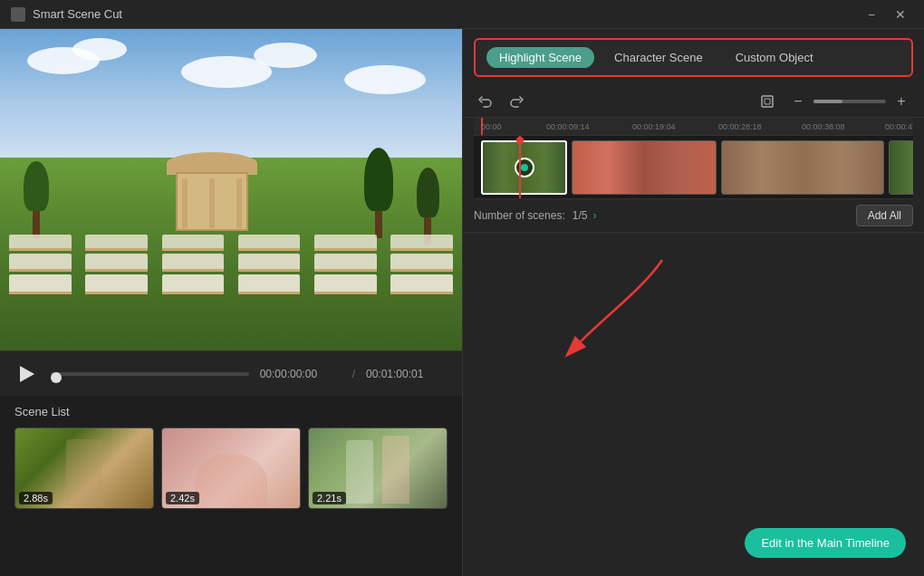 The image size is (924, 576). What do you see at coordinates (899, 127) in the screenshot?
I see `ruler-mark-5: 00:00:47:23` at bounding box center [899, 127].